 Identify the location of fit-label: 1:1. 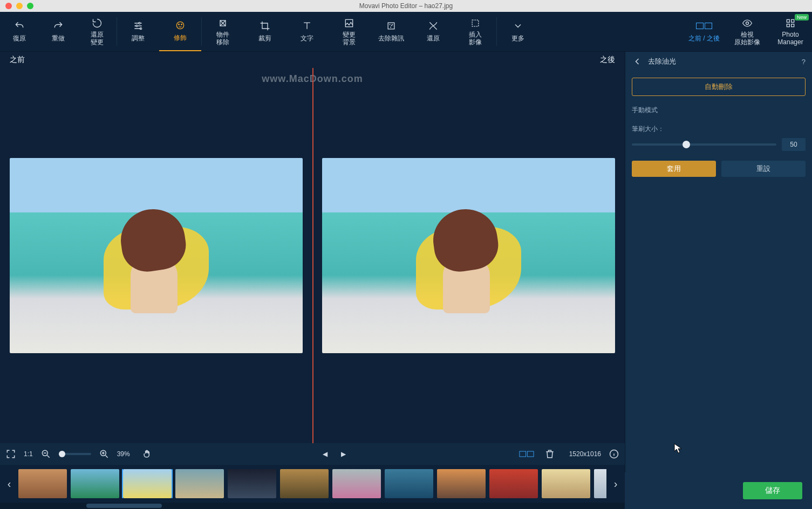
(28, 454).